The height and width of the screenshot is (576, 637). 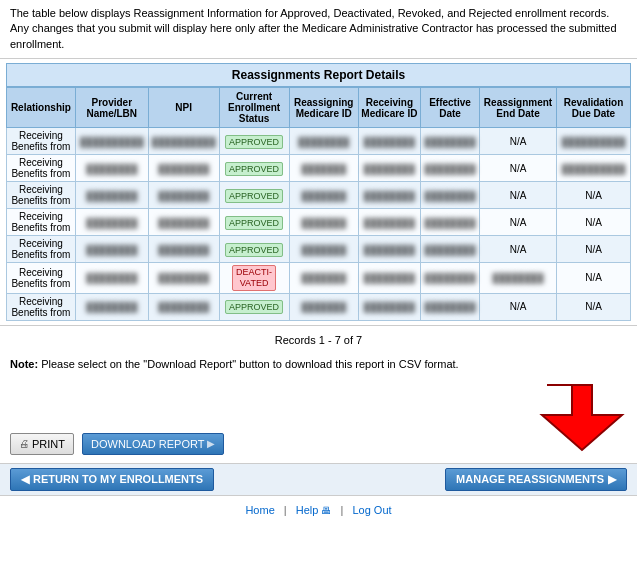 I want to click on left-arrow-icon: ◀, so click(x=25, y=480).